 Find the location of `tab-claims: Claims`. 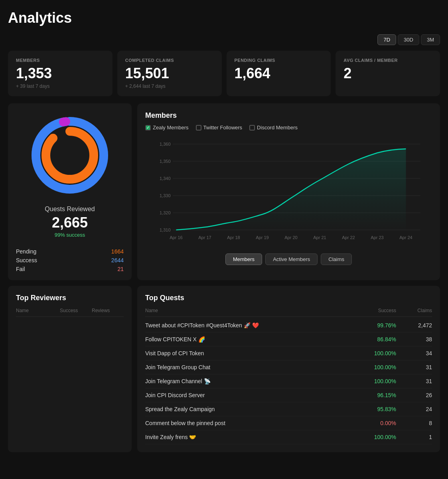

tab-claims: Claims is located at coordinates (336, 259).